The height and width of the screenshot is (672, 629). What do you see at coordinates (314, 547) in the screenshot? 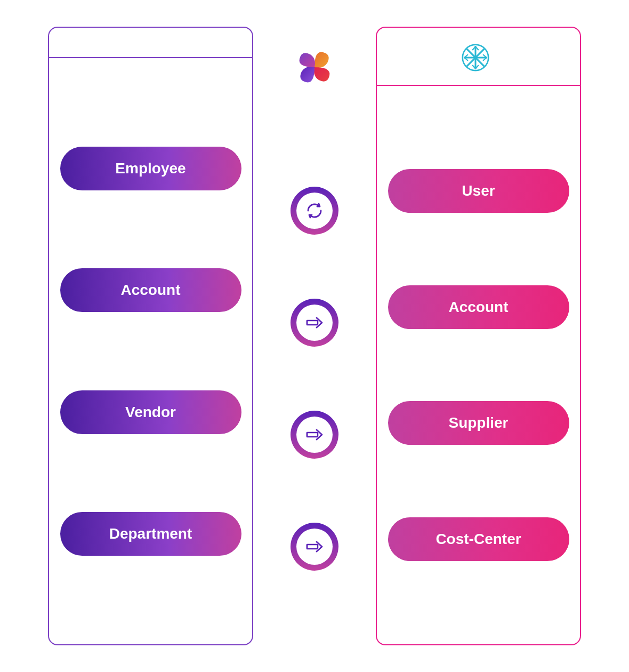
I see `connector-circle-row-department-costcenter` at bounding box center [314, 547].